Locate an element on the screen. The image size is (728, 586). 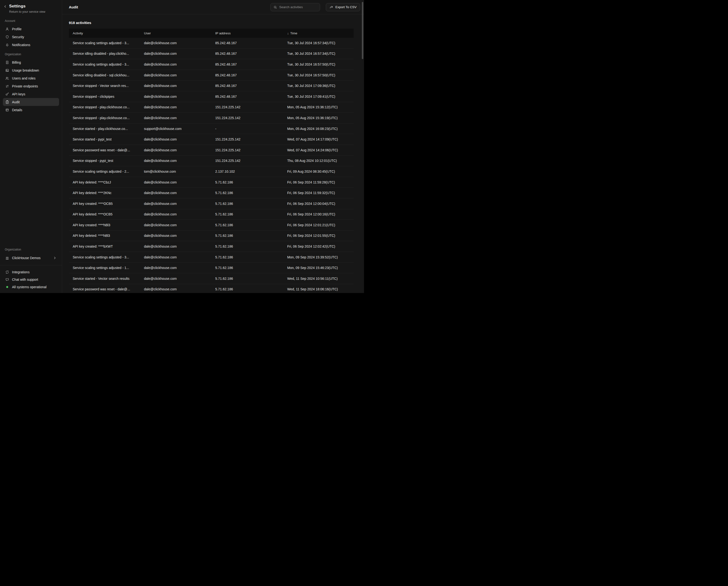
cell-time: Tue, 30 Jul 2024 16:57:50(UTC) is located at coordinates (318, 75).